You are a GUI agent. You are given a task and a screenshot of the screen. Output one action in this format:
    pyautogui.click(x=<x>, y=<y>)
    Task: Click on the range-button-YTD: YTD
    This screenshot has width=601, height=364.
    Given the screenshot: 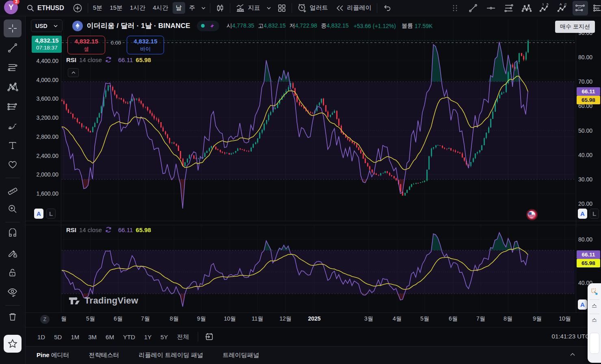 What is the action you would take?
    pyautogui.click(x=129, y=337)
    